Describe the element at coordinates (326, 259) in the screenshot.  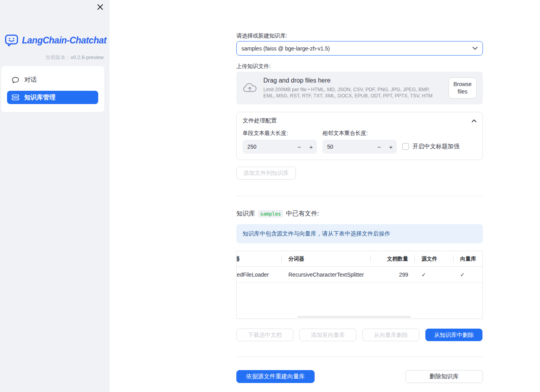
I see `column-header-splitter: 分词器` at that location.